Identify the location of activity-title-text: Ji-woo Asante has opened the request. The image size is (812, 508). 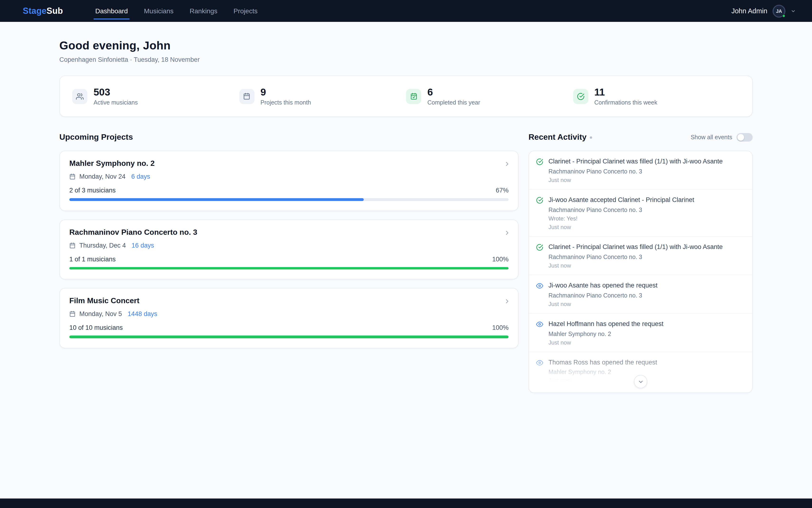
(603, 286).